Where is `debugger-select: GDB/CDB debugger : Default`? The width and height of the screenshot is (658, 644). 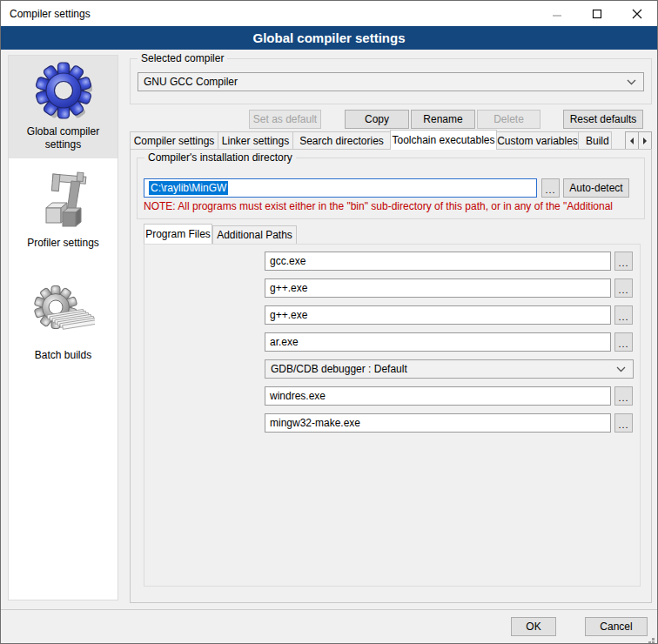 debugger-select: GDB/CDB debugger : Default is located at coordinates (449, 369).